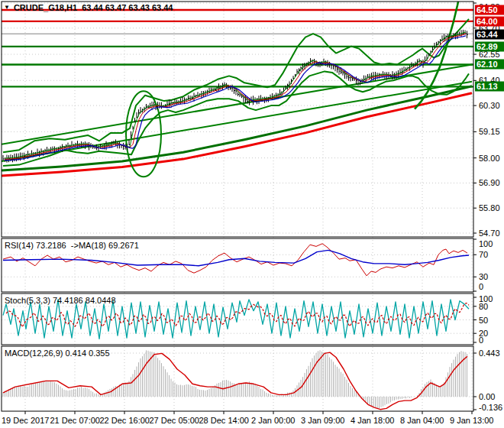 The width and height of the screenshot is (504, 428). Describe the element at coordinates (489, 353) in the screenshot. I see `macd-tick-label: 0.443` at that location.